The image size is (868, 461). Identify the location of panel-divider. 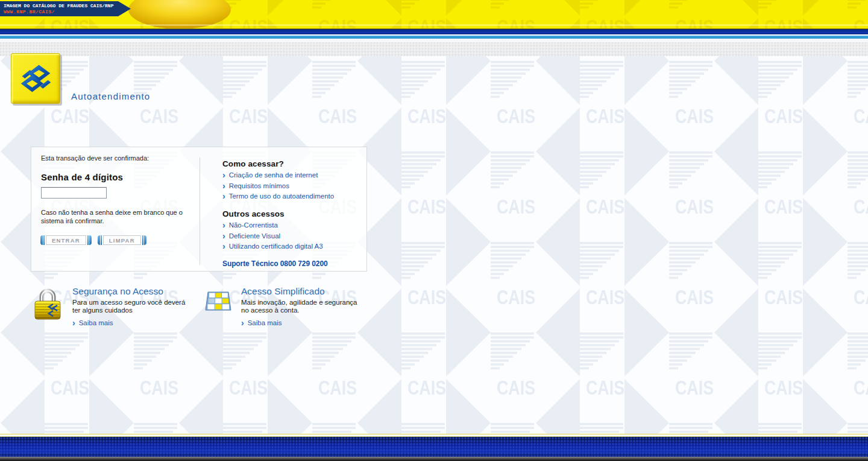
(200, 211).